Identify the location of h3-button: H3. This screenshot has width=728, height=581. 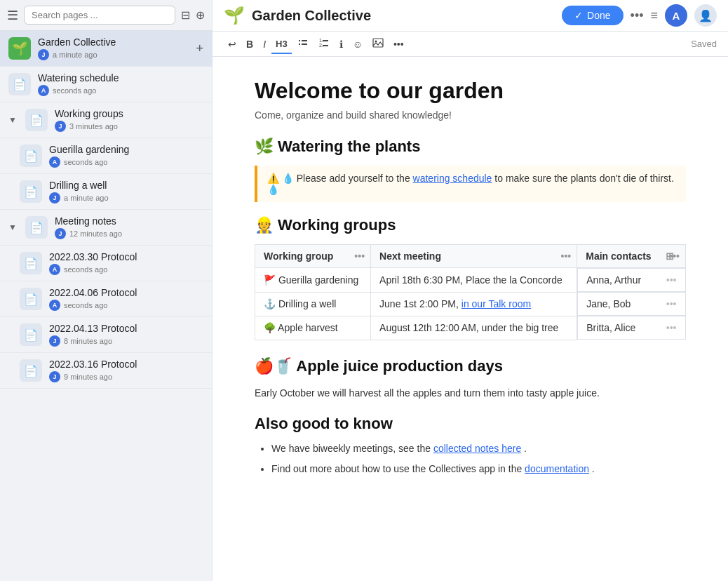
(282, 44).